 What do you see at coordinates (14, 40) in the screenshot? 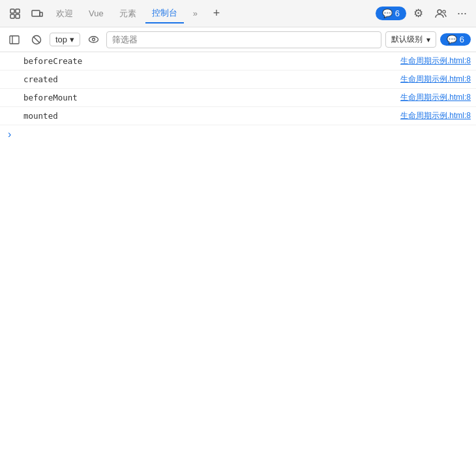
I see `sidebar-toggle-icon` at bounding box center [14, 40].